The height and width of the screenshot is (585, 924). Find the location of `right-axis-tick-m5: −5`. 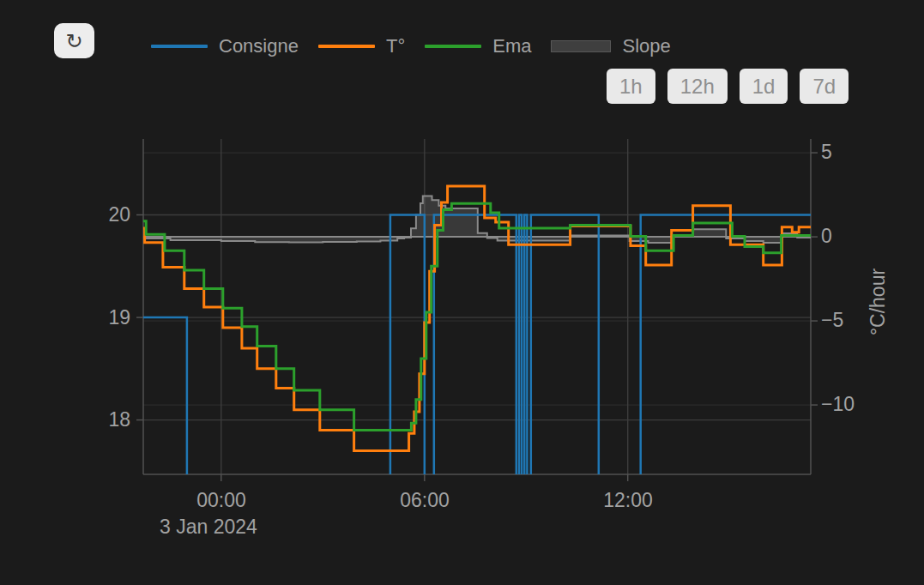

right-axis-tick-m5: −5 is located at coordinates (832, 321).